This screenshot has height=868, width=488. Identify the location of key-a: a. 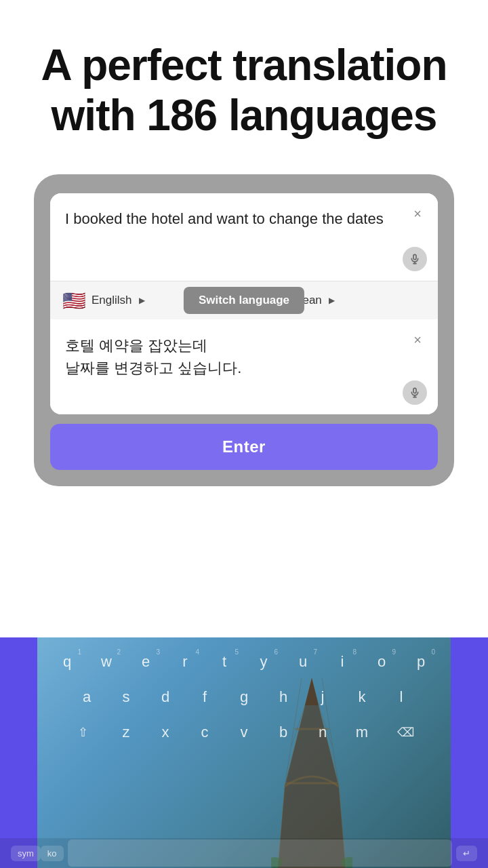
(87, 697).